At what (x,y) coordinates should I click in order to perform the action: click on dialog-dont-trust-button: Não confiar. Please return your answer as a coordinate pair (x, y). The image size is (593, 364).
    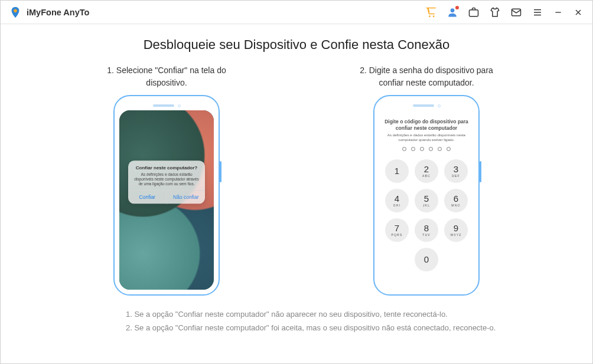
    Looking at the image, I should click on (186, 197).